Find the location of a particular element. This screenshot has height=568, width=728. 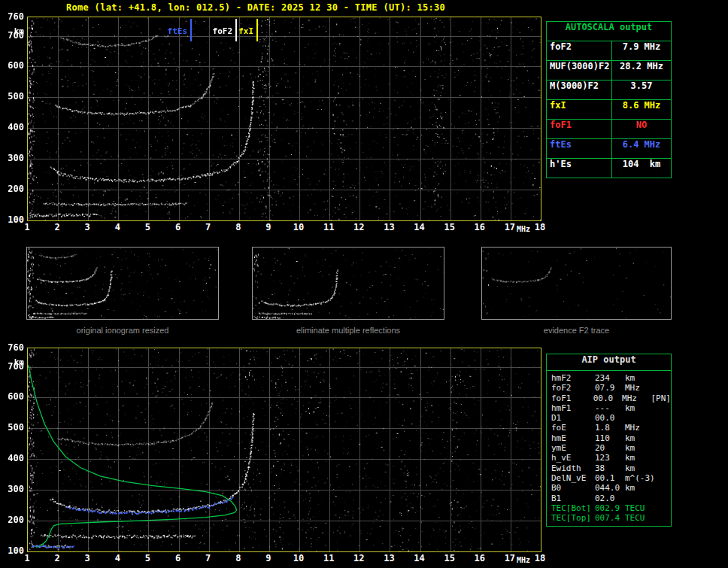

aip-param-value: 07.9 is located at coordinates (610, 388).